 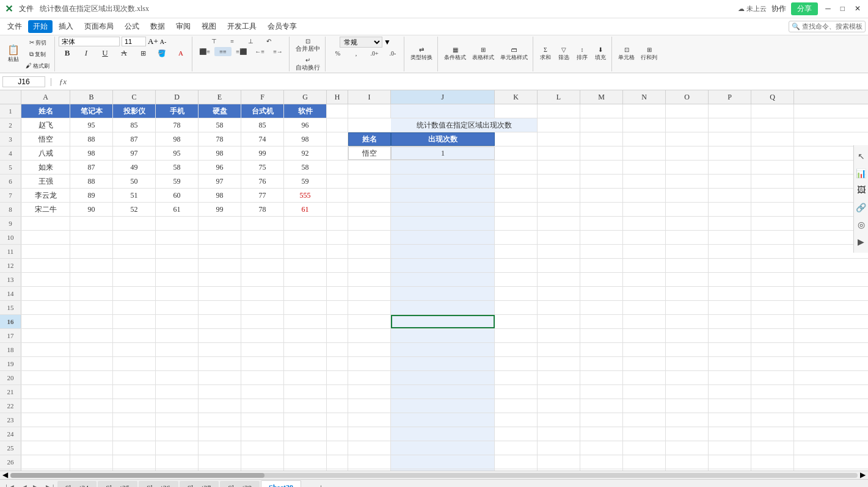 What do you see at coordinates (559, 322) in the screenshot?
I see `cell-L16` at bounding box center [559, 322].